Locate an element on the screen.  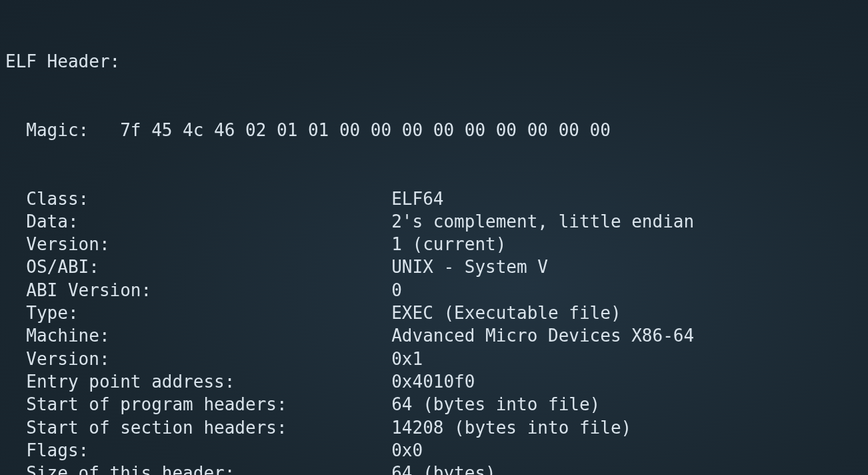
elf-field-value: Advanced Micro Devices X86-64 is located at coordinates (543, 336).